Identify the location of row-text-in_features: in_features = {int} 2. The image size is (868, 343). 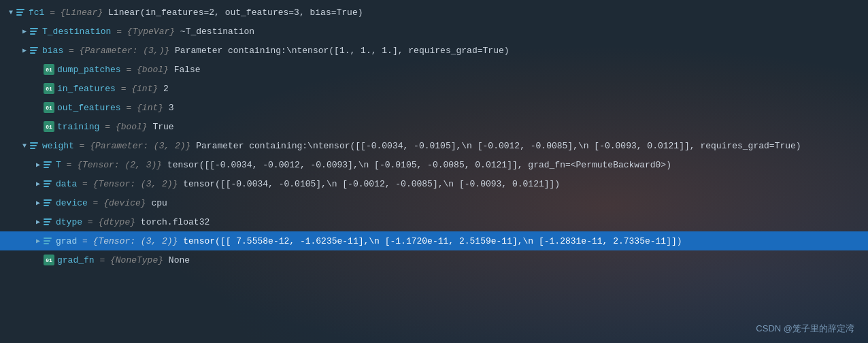
(113, 88).